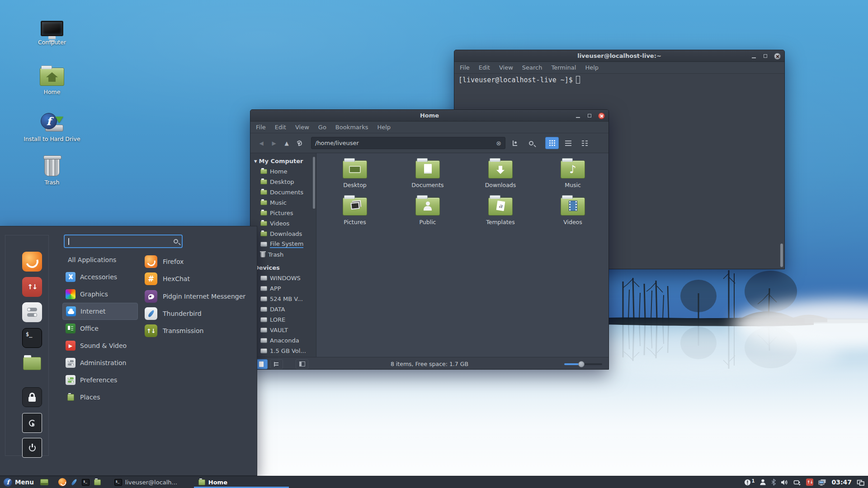  What do you see at coordinates (283, 255) in the screenshot?
I see `sidebar-item-trash: Trash` at bounding box center [283, 255].